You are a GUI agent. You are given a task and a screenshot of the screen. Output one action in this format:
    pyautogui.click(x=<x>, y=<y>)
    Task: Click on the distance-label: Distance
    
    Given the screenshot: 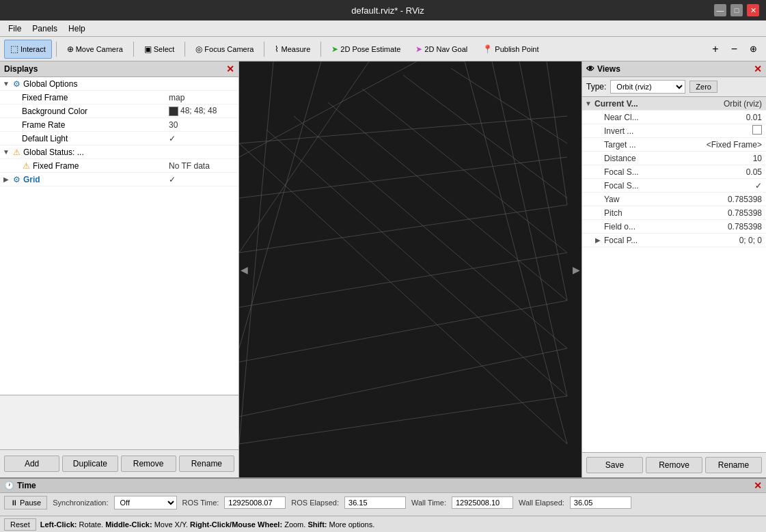 What is the action you would take?
    pyautogui.click(x=678, y=158)
    